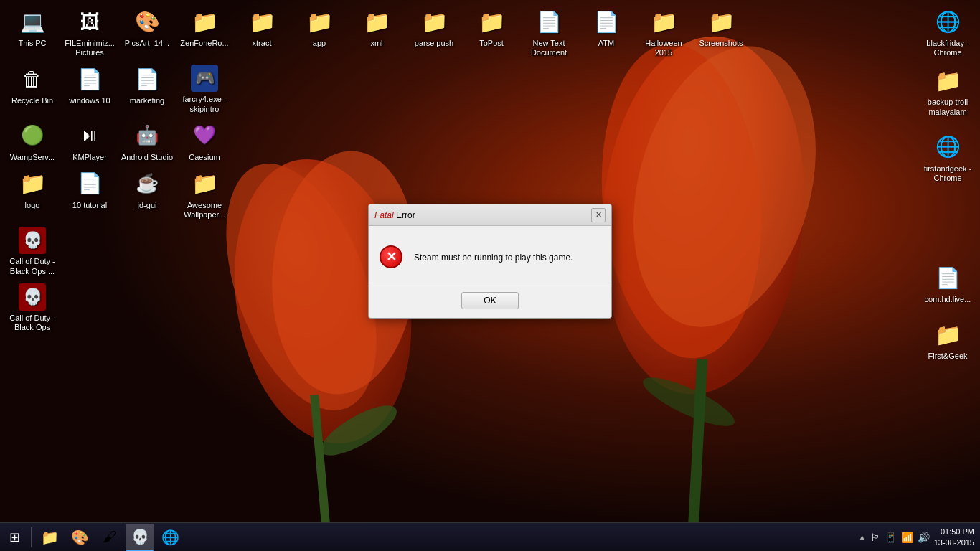 The width and height of the screenshot is (980, 551). What do you see at coordinates (490, 301) in the screenshot?
I see `dialog-footer: OK` at bounding box center [490, 301].